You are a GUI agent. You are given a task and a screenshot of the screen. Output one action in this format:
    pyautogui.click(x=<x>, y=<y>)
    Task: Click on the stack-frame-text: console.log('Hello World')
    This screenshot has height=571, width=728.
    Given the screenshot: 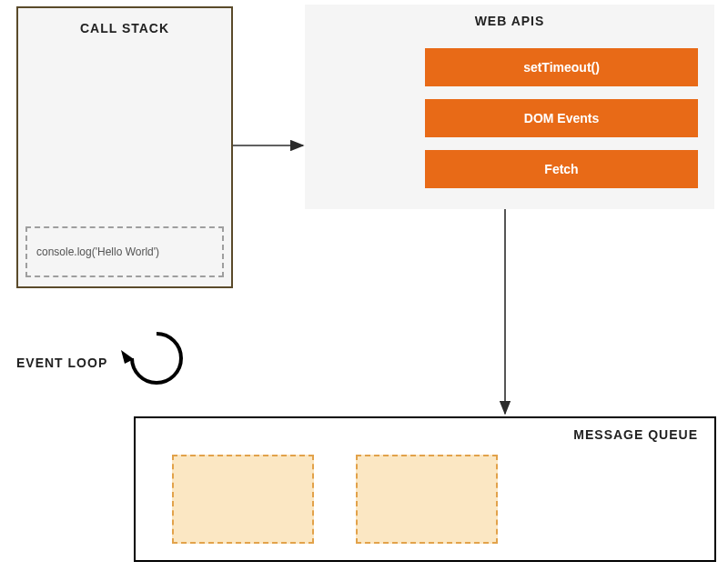 What is the action you would take?
    pyautogui.click(x=98, y=252)
    